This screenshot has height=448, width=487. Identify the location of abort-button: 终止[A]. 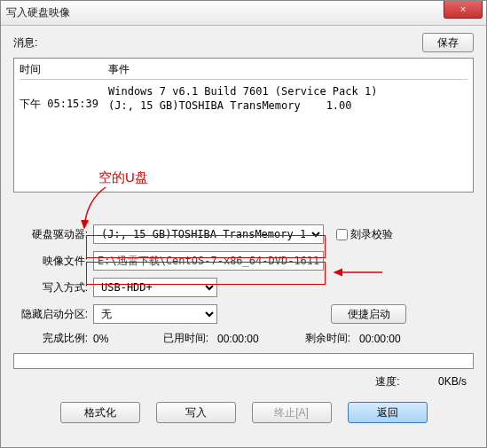
(292, 413).